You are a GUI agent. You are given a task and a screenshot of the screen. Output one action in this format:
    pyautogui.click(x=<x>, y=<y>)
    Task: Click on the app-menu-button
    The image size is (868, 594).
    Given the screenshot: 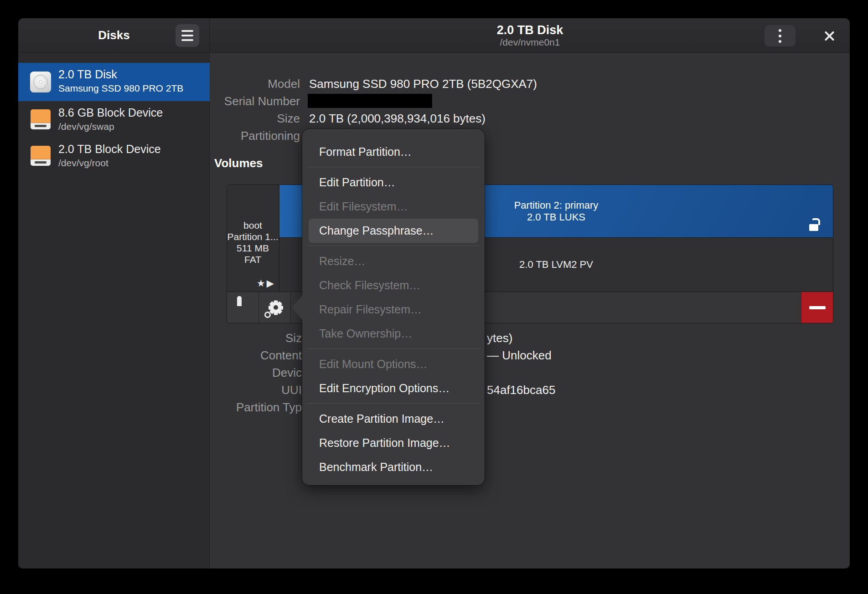 What is the action you would take?
    pyautogui.click(x=780, y=36)
    